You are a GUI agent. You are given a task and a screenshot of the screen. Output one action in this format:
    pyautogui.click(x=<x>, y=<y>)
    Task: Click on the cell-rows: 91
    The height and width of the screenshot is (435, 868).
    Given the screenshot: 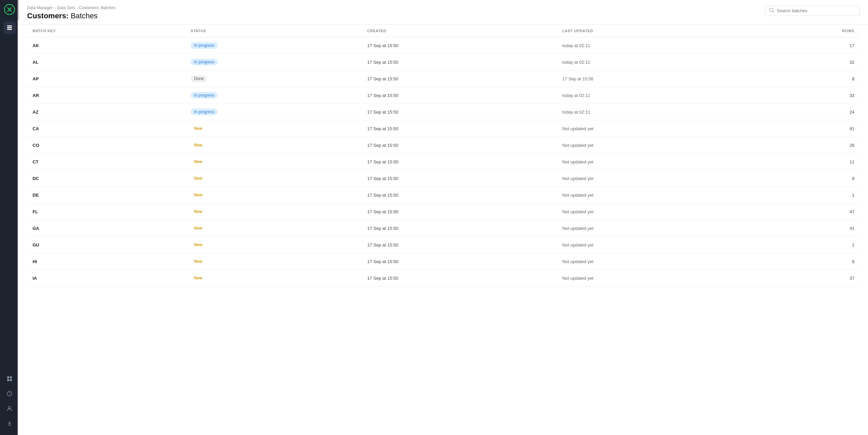 What is the action you would take?
    pyautogui.click(x=806, y=129)
    